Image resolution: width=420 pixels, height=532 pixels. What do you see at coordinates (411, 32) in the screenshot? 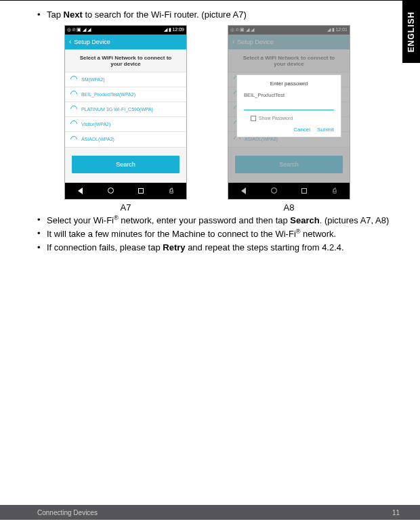
I see `language-label: ENGLISH` at bounding box center [411, 32].